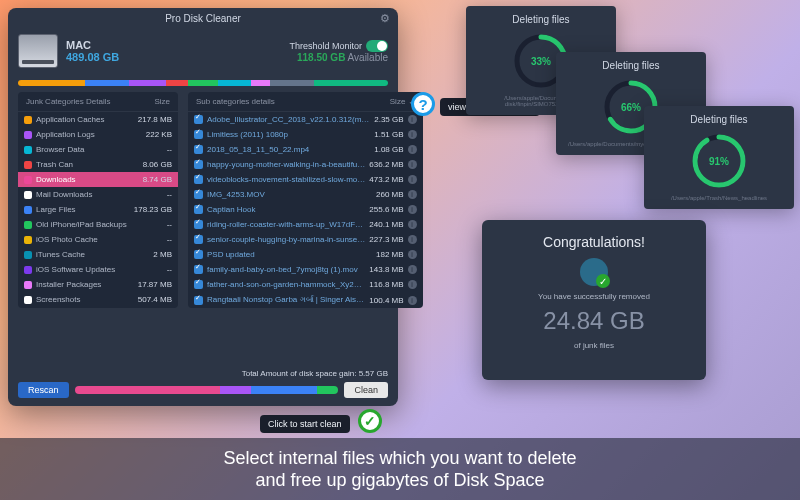 The image size is (800, 500). I want to click on category-row: Mail Downloads--, so click(98, 194).